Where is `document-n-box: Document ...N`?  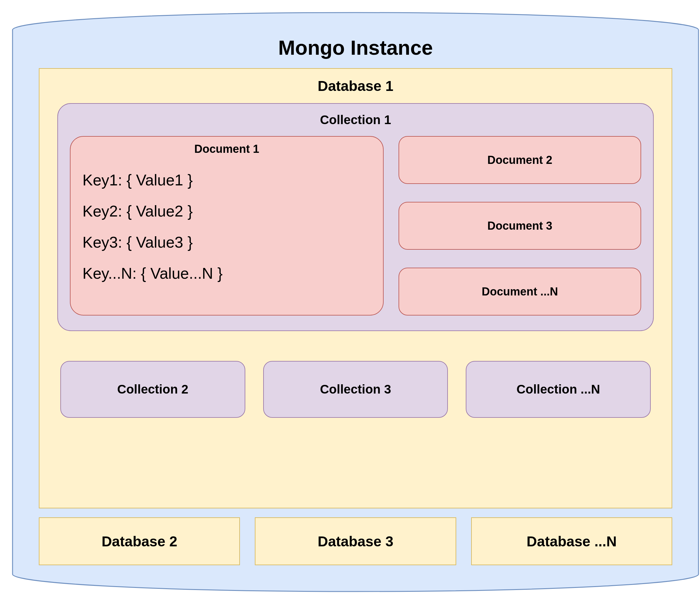
document-n-box: Document ...N is located at coordinates (520, 291).